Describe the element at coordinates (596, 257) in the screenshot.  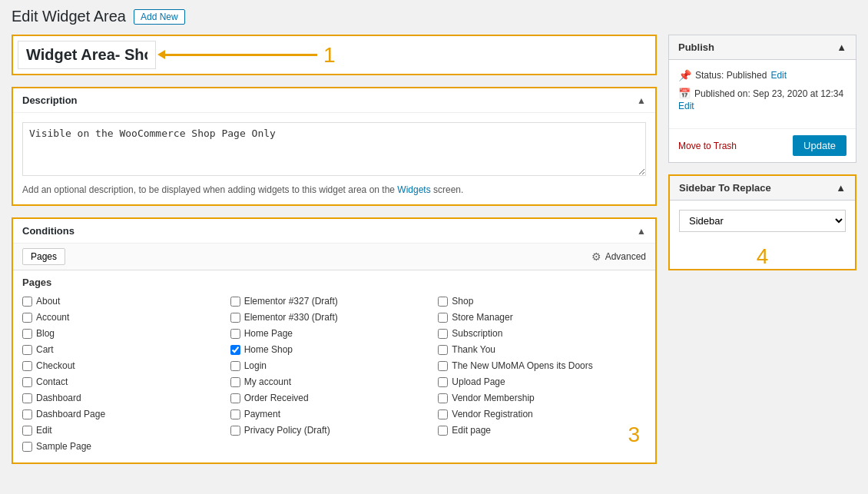
I see `gear-icon: ⚙` at that location.